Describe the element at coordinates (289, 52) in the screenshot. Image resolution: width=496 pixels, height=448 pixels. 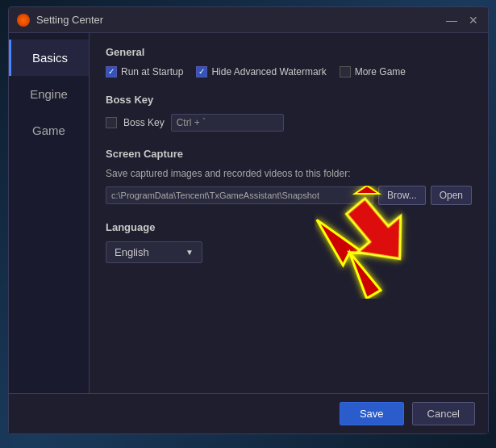
I see `general-title: General` at that location.